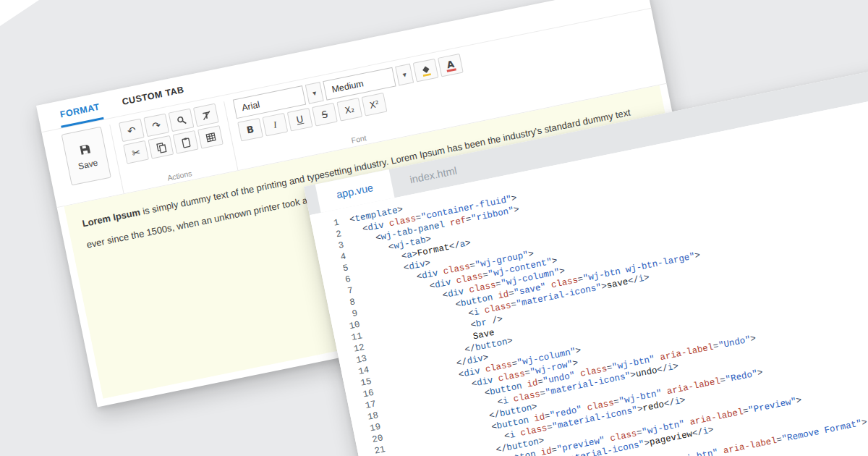 Image resolution: width=868 pixels, height=456 pixels. Describe the element at coordinates (85, 149) in the screenshot. I see `save-icon` at that location.